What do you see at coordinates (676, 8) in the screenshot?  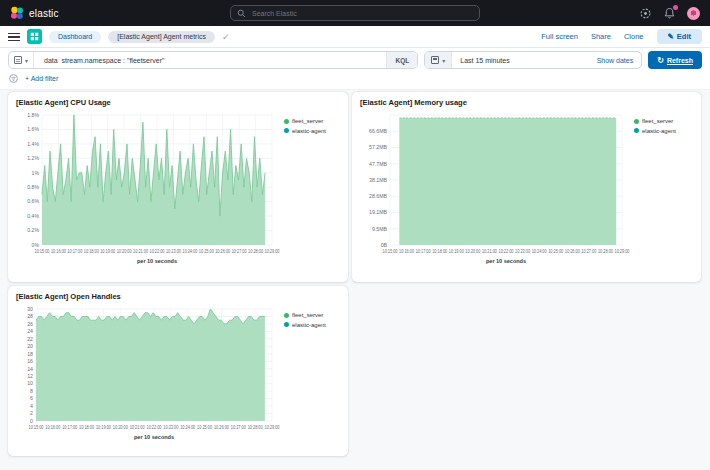 I see `notification-badge` at bounding box center [676, 8].